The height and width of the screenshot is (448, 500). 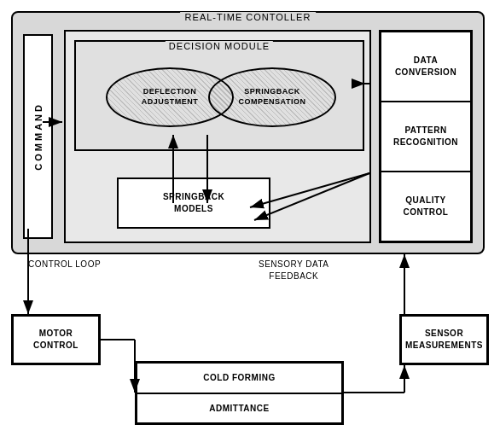 What do you see at coordinates (294, 271) in the screenshot?
I see `sensory-data-label: SENSORY DATA FEEDBACK` at bounding box center [294, 271].